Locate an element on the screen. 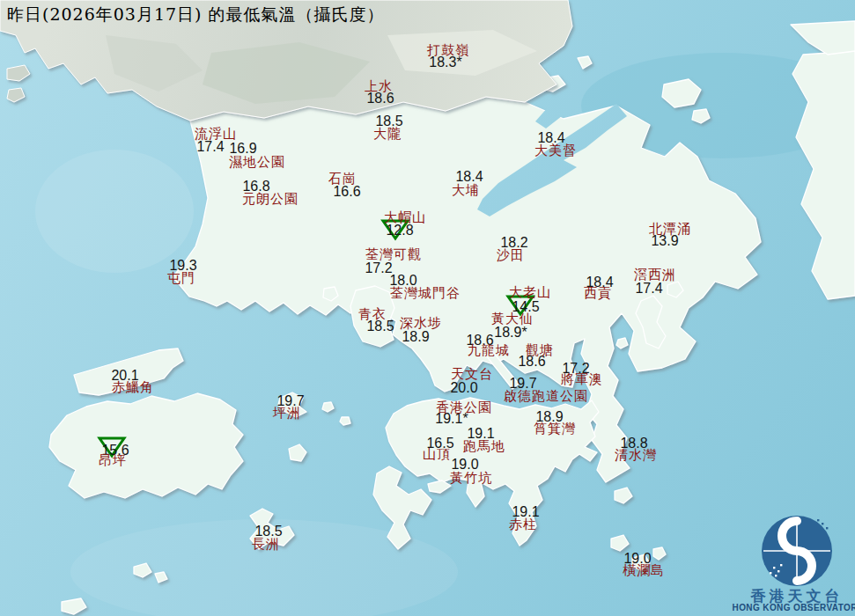  station-value-label: 20.0 is located at coordinates (463, 388).